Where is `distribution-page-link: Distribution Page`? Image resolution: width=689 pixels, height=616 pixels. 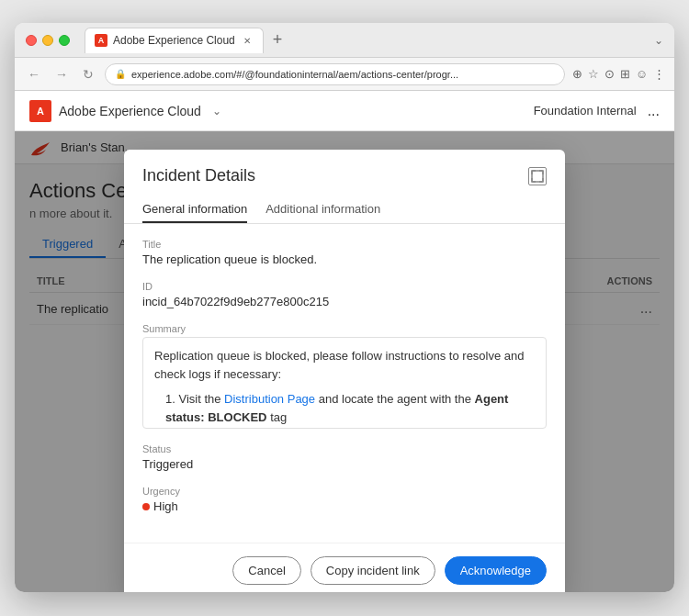 distribution-page-link: Distribution Page is located at coordinates (270, 398).